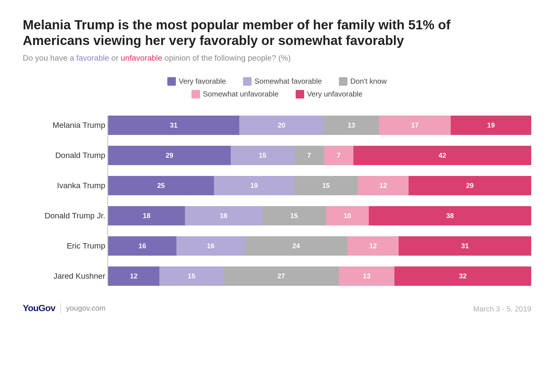 The height and width of the screenshot is (392, 554). What do you see at coordinates (320, 246) in the screenshot?
I see `table-row: Eric Trump1616241231` at bounding box center [320, 246].